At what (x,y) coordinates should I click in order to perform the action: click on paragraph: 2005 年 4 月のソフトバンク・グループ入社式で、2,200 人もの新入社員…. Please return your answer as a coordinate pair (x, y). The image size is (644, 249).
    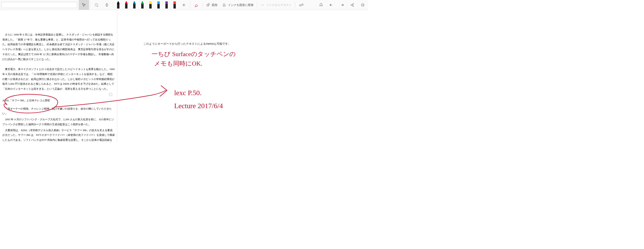
    Looking at the image, I should click on (58, 122).